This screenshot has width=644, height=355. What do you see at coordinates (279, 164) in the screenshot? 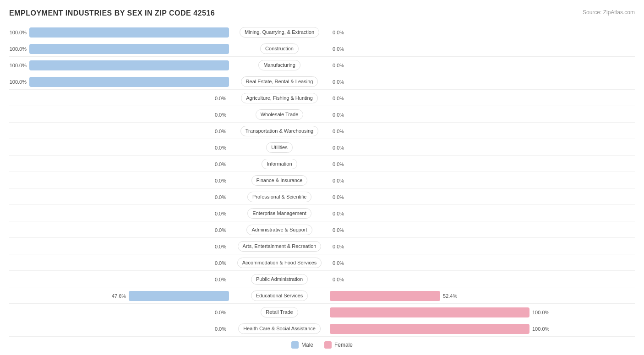
I see `industry-label: Information` at bounding box center [279, 164].